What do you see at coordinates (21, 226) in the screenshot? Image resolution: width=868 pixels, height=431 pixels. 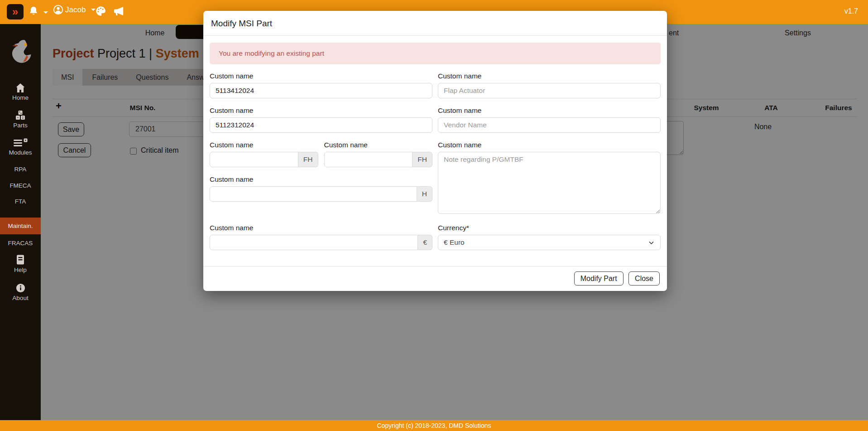 I see `sidebar-item-label: Maintain.` at bounding box center [21, 226].